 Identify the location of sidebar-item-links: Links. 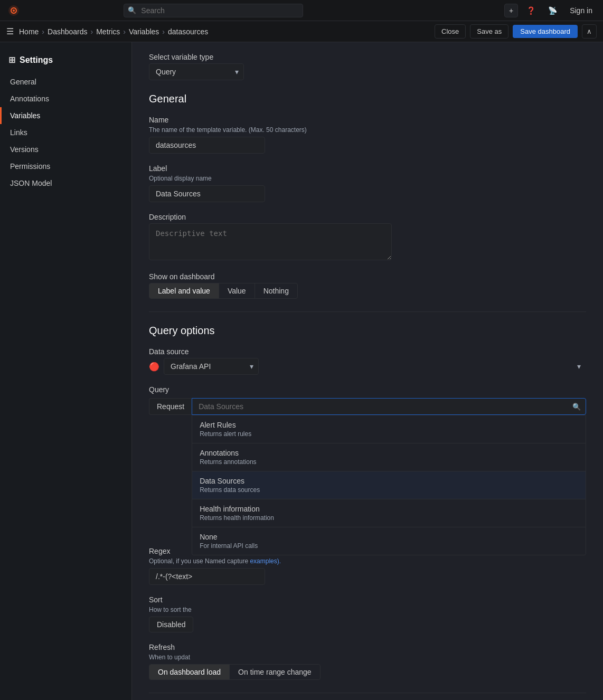
(65, 133).